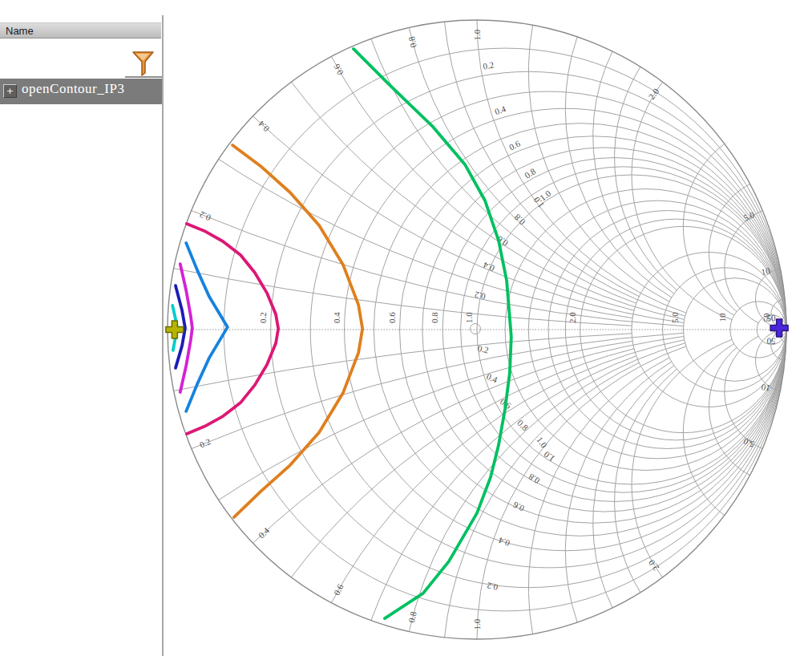  What do you see at coordinates (143, 62) in the screenshot?
I see `funnel-icon` at bounding box center [143, 62].